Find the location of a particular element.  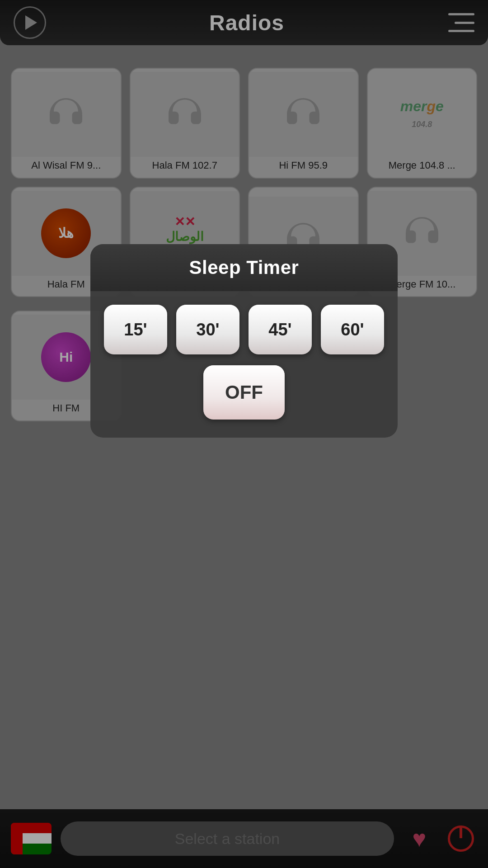

timer-30-button: 30' is located at coordinates (208, 330).